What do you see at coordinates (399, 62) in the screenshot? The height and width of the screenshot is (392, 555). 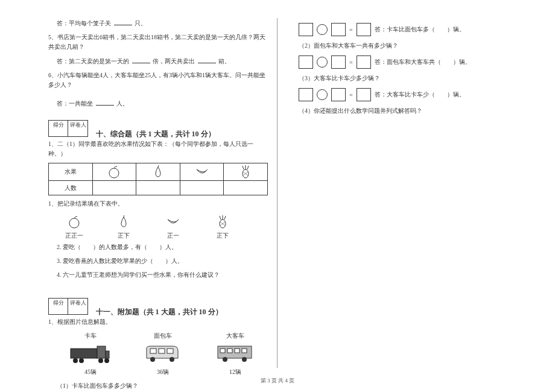 I see `equation-row-2: = 答：面包车和大客车共（ ）辆。` at bounding box center [399, 62].